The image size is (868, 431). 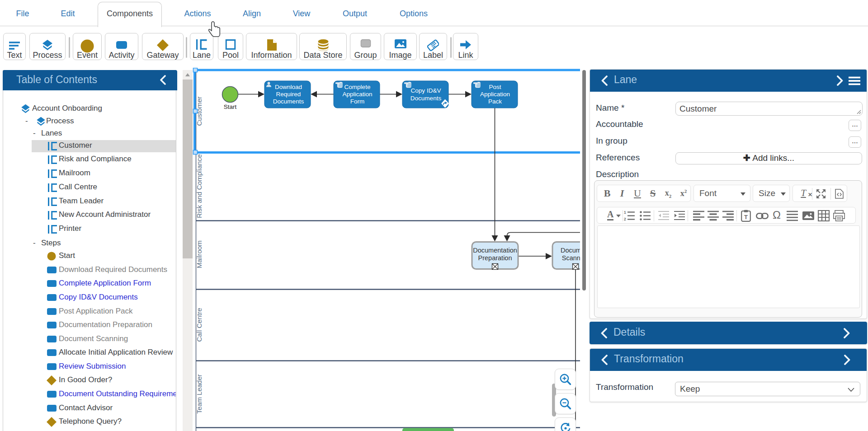 I want to click on svg-text: Mailroom, so click(x=199, y=254).